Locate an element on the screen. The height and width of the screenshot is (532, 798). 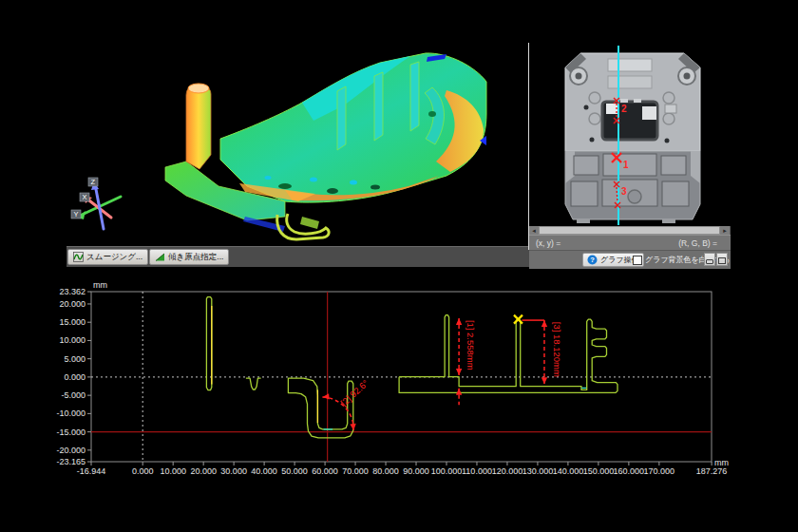
x-tick-label: 80.000 is located at coordinates (386, 471).